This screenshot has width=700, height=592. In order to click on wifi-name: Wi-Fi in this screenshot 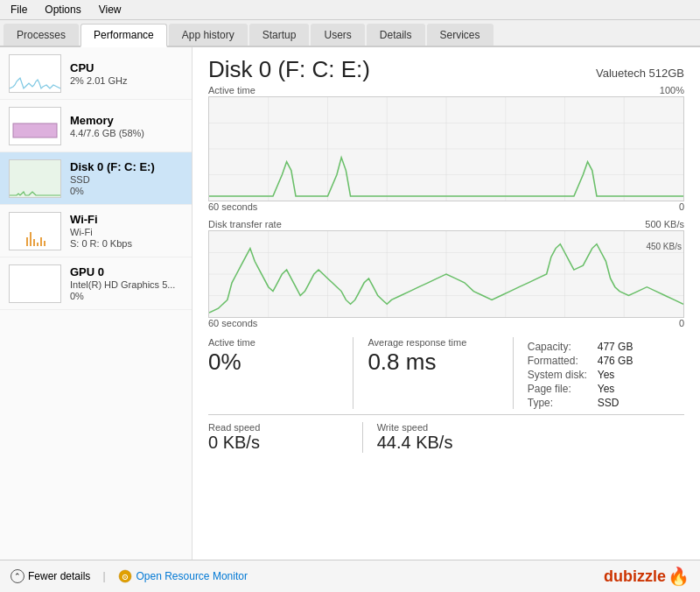, I will do `click(126, 219)`.